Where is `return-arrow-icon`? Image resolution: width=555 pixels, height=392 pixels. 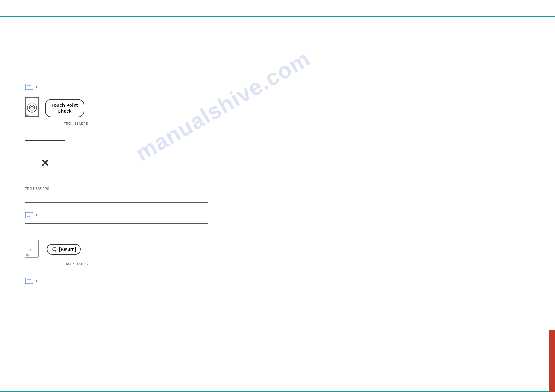 return-arrow-icon is located at coordinates (54, 249).